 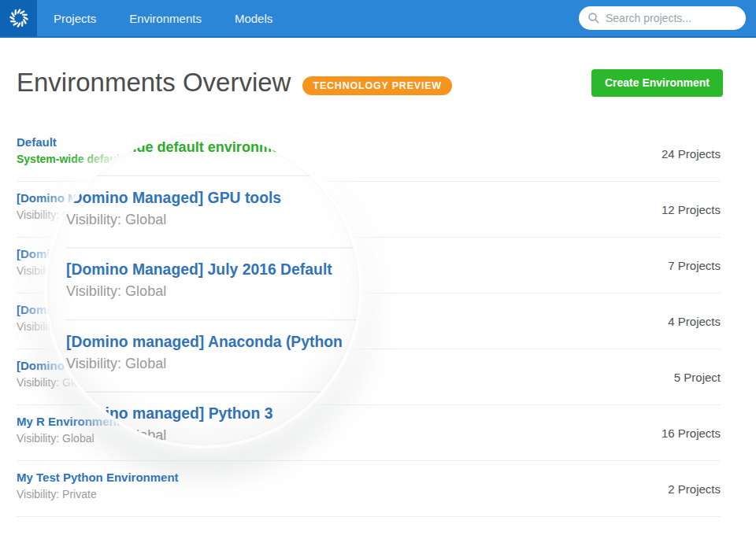 What do you see at coordinates (695, 321) in the screenshot?
I see `environment-project-count: 4 Projects` at bounding box center [695, 321].